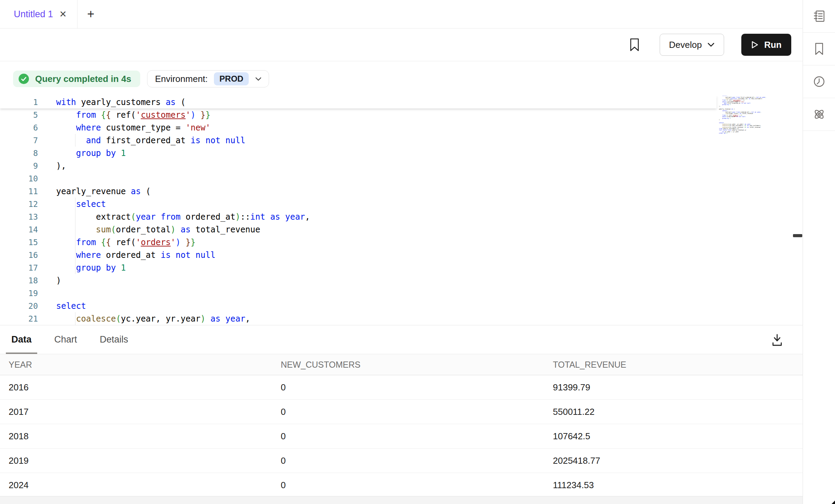 Image resolution: width=835 pixels, height=504 pixels. What do you see at coordinates (39, 14) in the screenshot?
I see `tab-untitled-1: Untitled 1 ✕` at bounding box center [39, 14].